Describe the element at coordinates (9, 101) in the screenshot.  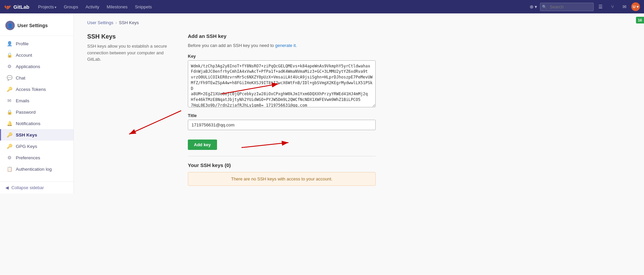
I see `emails-icon: ✉` at that location.